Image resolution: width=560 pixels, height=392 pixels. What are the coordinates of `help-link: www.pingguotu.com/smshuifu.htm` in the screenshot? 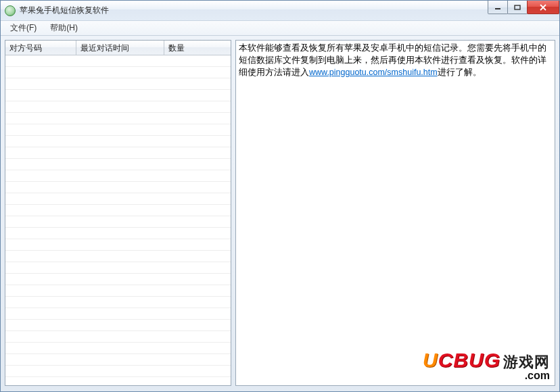 It's located at (373, 72).